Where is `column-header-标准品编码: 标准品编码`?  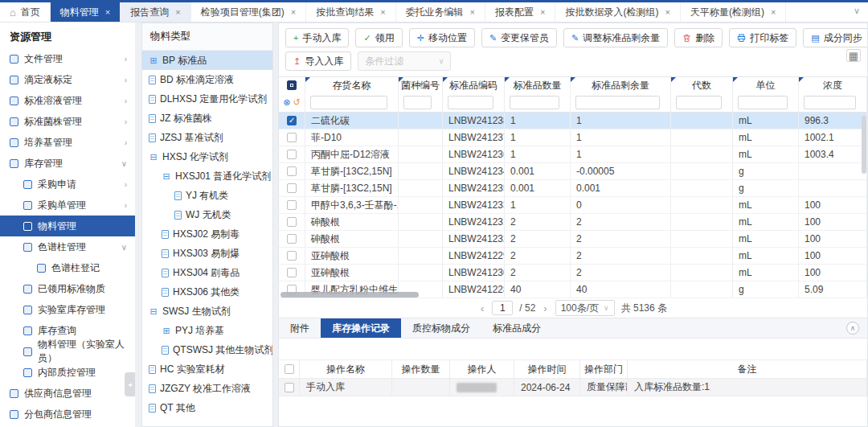
column-header-标准品编码: 标准品编码 is located at coordinates (474, 85).